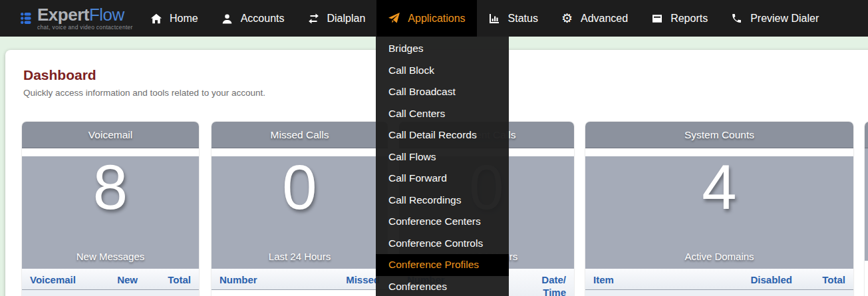 The image size is (868, 296). What do you see at coordinates (85, 19) in the screenshot?
I see `brand-text: ExpertFlow chat, voice and video contact…` at bounding box center [85, 19].